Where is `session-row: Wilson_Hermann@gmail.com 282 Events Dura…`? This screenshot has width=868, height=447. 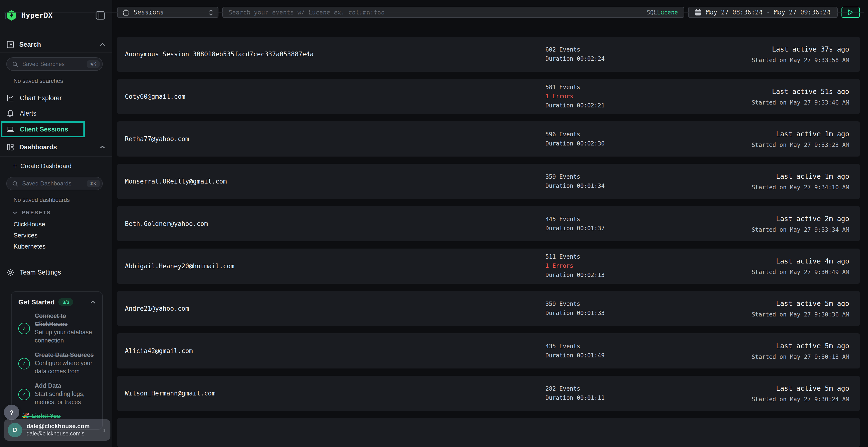 session-row: Wilson_Hermann@gmail.com 282 Events Dura… is located at coordinates (489, 393).